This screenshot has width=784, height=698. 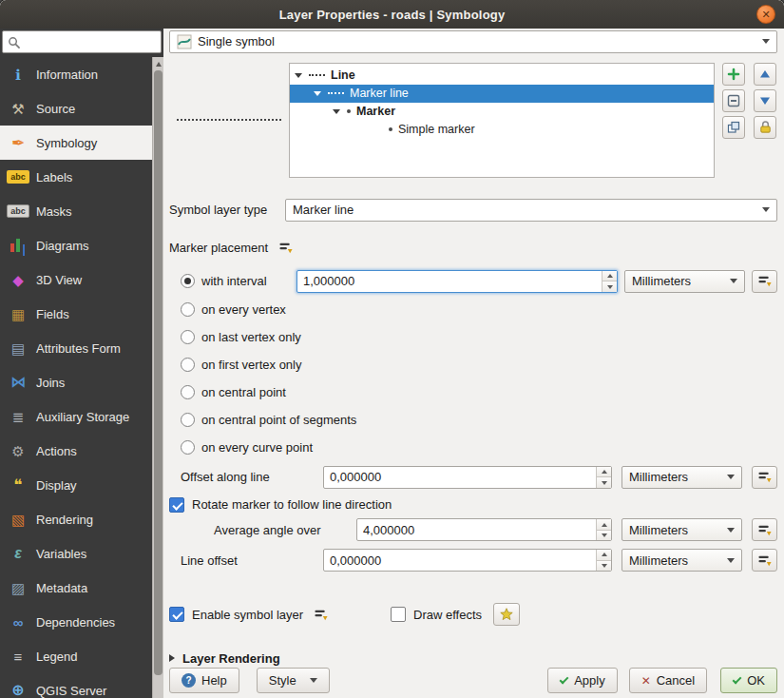 I want to click on average-angle-spinbox, so click(x=485, y=530).